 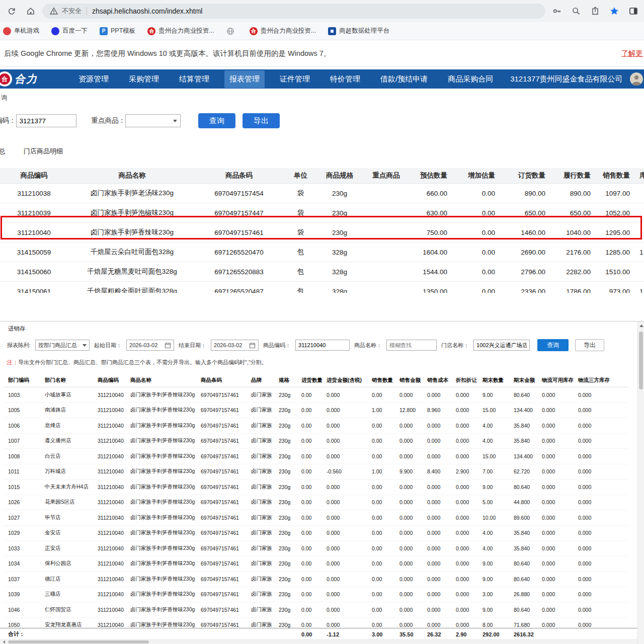 I want to click on avatar, so click(x=636, y=79).